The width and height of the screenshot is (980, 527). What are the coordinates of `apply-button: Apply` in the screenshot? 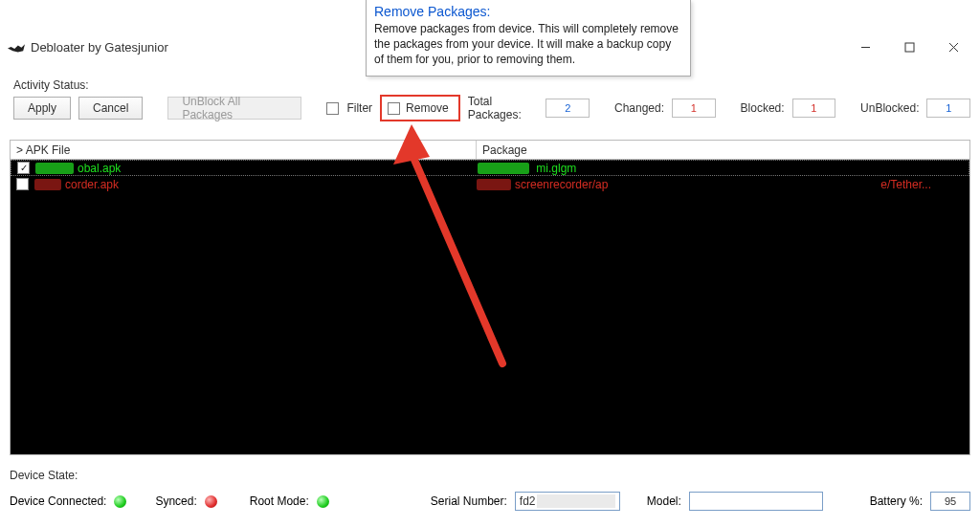 It's located at (42, 108).